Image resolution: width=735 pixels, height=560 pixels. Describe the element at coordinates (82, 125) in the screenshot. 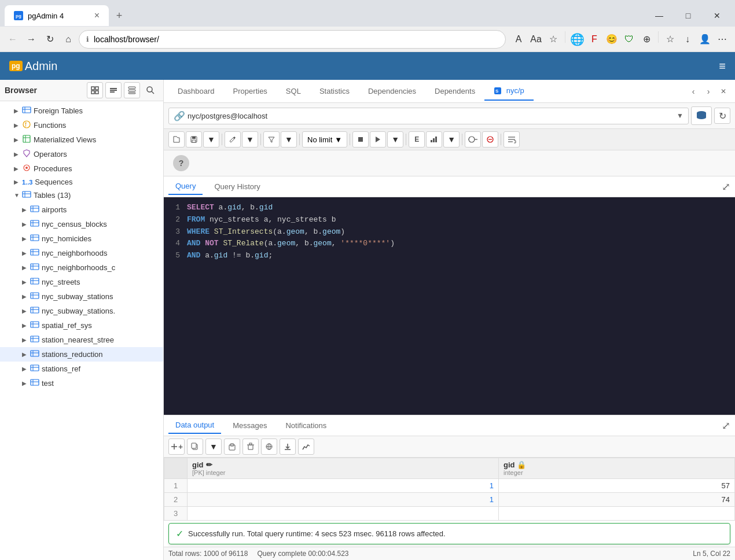

I see `tree-item-functions: ▶ f Functions` at that location.